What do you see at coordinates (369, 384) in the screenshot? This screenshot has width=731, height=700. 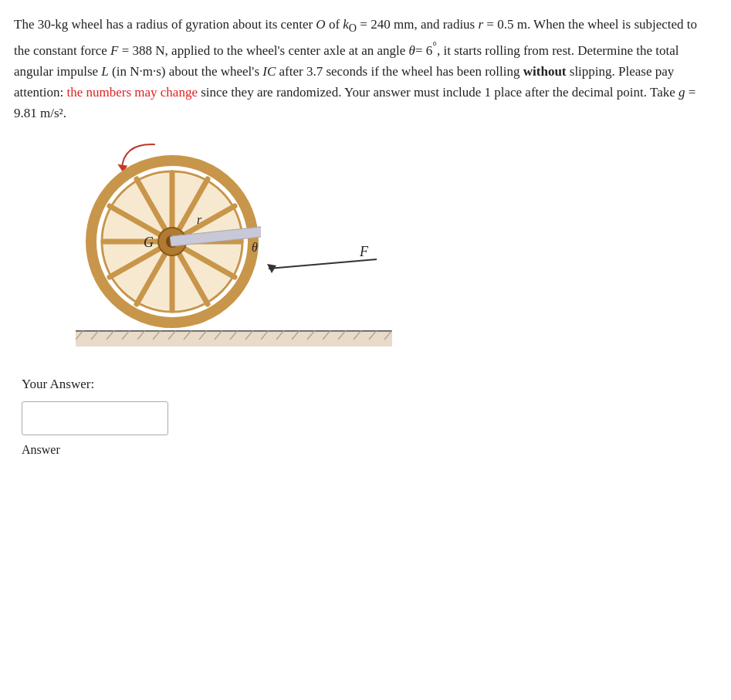 I see `answer-label: Your Answer:` at bounding box center [369, 384].